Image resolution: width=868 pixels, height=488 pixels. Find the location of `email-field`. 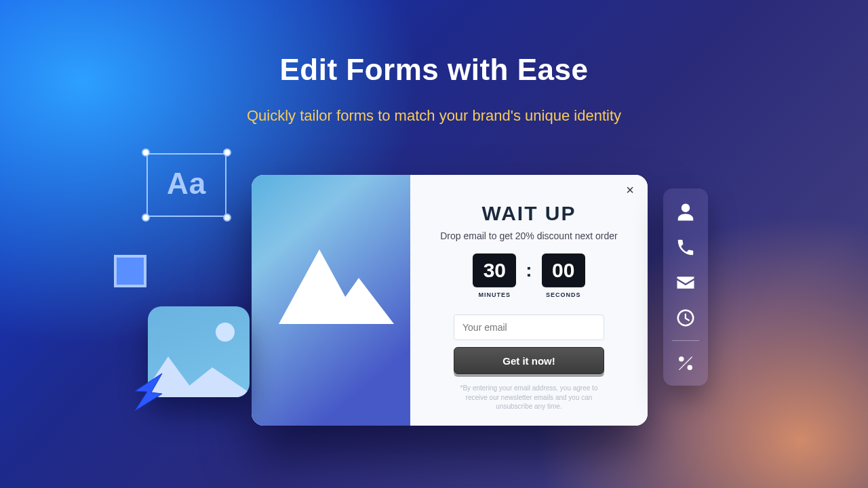

email-field is located at coordinates (529, 327).